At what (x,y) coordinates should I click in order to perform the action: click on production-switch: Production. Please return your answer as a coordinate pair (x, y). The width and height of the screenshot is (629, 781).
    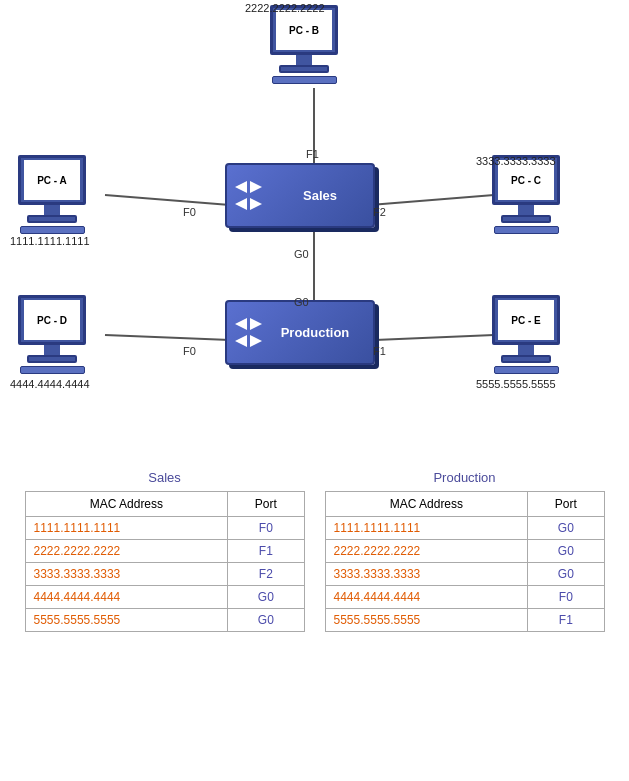
    Looking at the image, I should click on (300, 332).